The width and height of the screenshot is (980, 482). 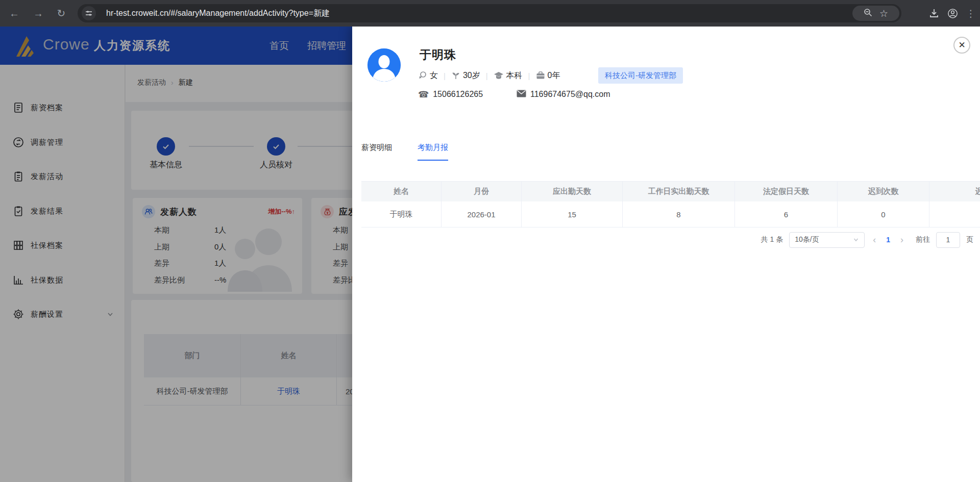 I want to click on experience-item: 0年, so click(x=548, y=75).